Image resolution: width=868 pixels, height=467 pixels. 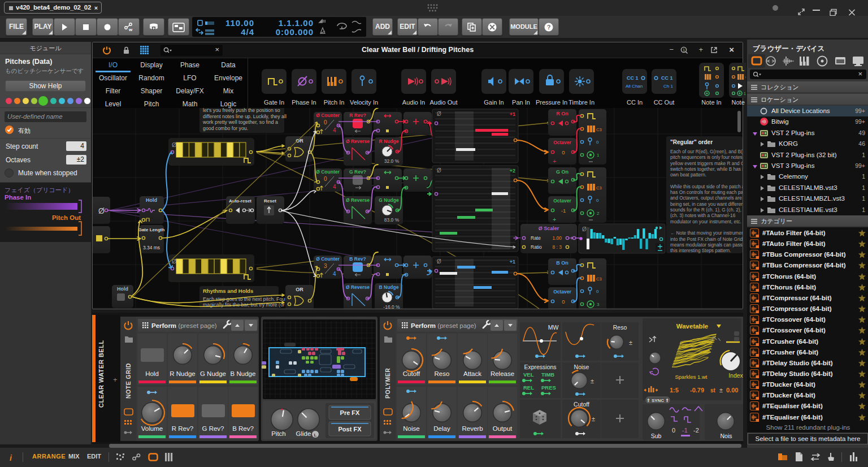 I want to click on svg-text: 1:5, so click(x=674, y=390).